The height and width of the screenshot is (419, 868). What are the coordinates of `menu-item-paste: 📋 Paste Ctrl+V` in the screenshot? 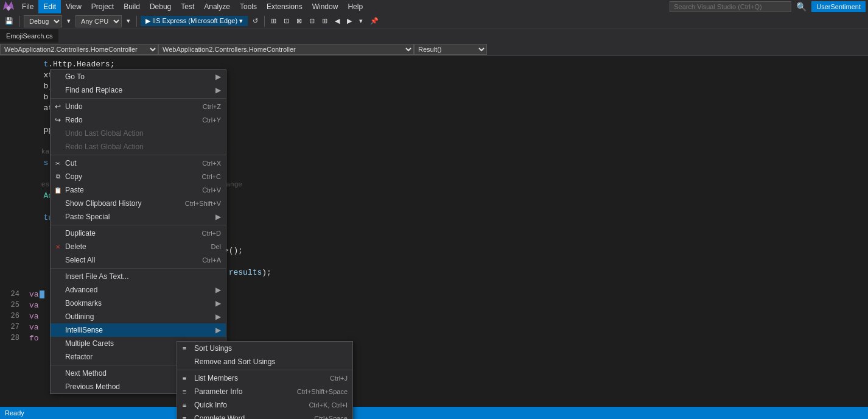 It's located at (138, 190).